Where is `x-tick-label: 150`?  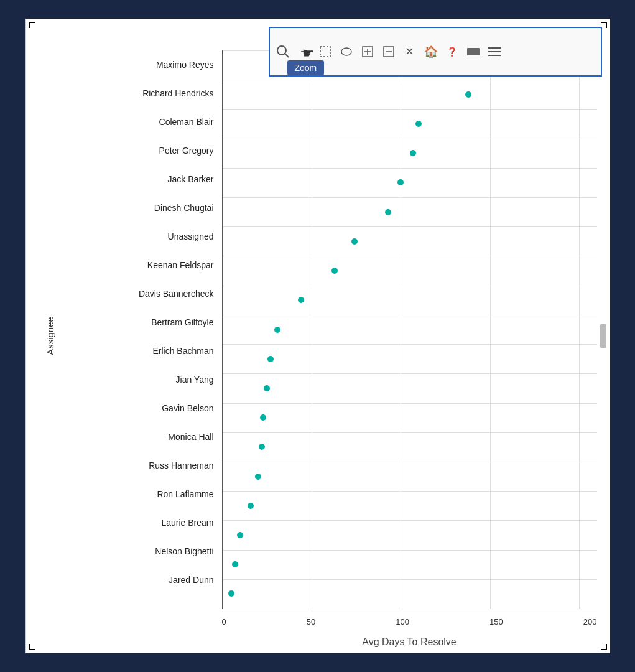
x-tick-label: 150 is located at coordinates (496, 622).